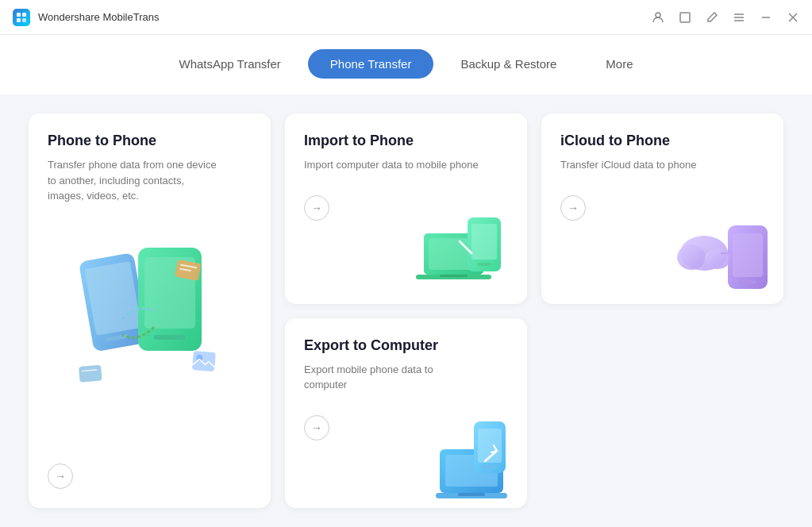 This screenshot has height=527, width=812. Describe the element at coordinates (371, 63) in the screenshot. I see `tab-phone-transfer: Phone Transfer` at that location.